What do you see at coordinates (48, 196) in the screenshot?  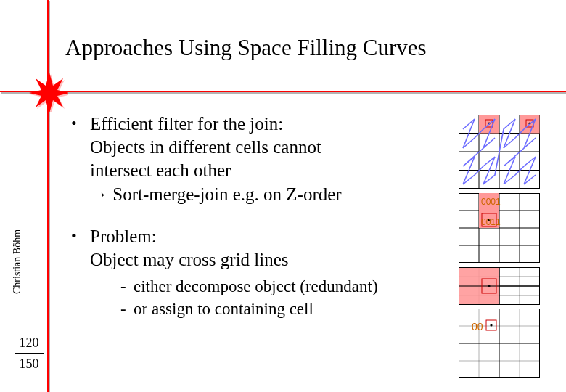 I see `divider-vertical` at bounding box center [48, 196].